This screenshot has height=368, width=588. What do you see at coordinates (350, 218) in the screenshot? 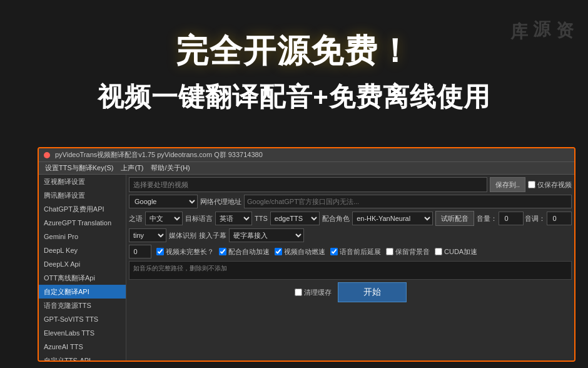
I see `translation-row: 之语 中文 目标语言 英语 TTS edgeTTS 配合角色 en-HK-Yan…` at bounding box center [350, 218].